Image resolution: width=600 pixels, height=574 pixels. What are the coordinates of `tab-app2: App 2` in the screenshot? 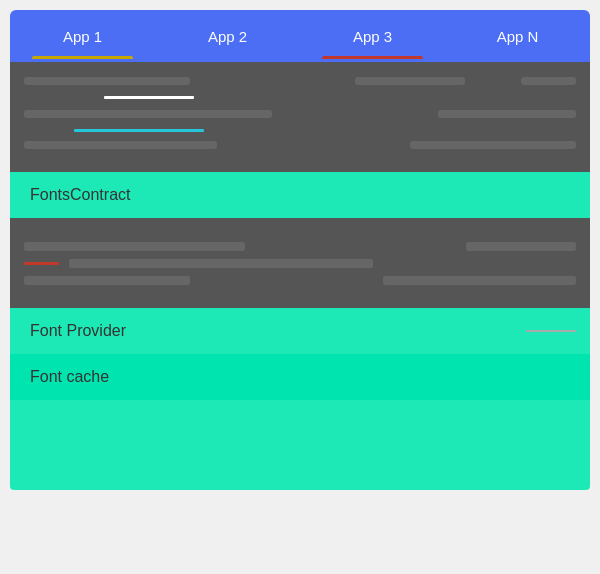 It's located at (228, 36).